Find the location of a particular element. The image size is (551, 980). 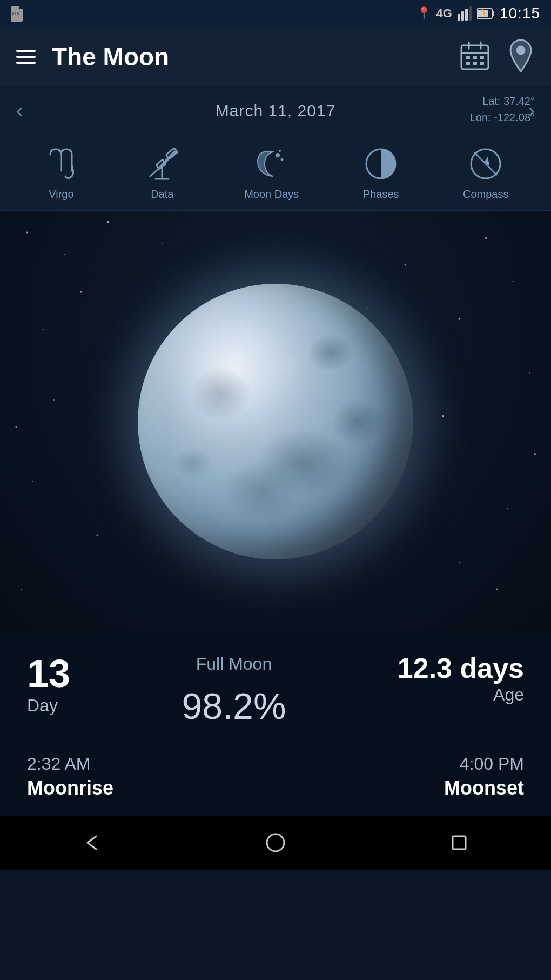

telescope-icon is located at coordinates (162, 164).